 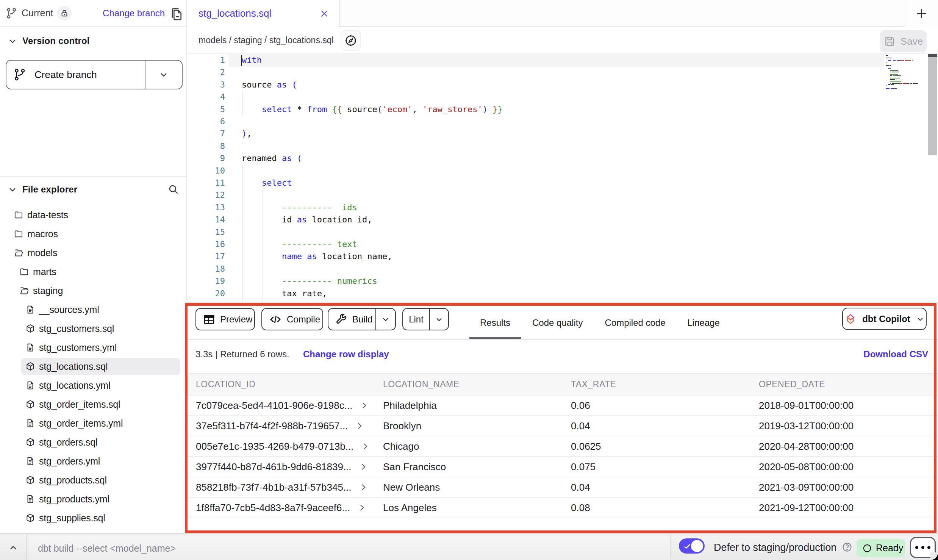 What do you see at coordinates (93, 461) in the screenshot?
I see `file-tree-item-stg-orders-yml: stg_orders.yml` at bounding box center [93, 461].